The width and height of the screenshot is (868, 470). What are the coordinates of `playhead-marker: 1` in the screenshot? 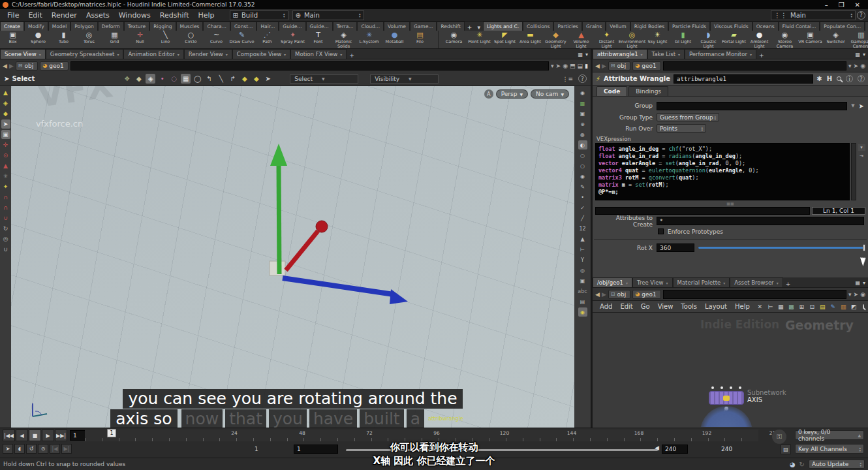 It's located at (112, 433).